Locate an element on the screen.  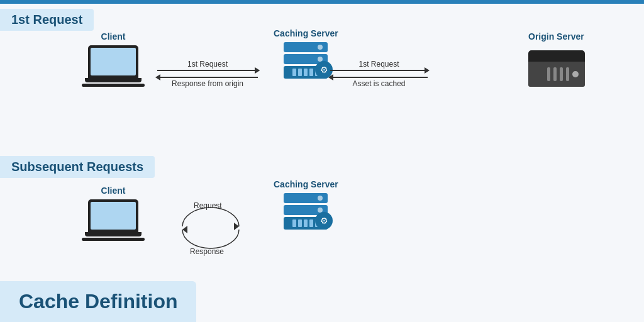
sub-laptop-screen-inner is located at coordinates (113, 216).